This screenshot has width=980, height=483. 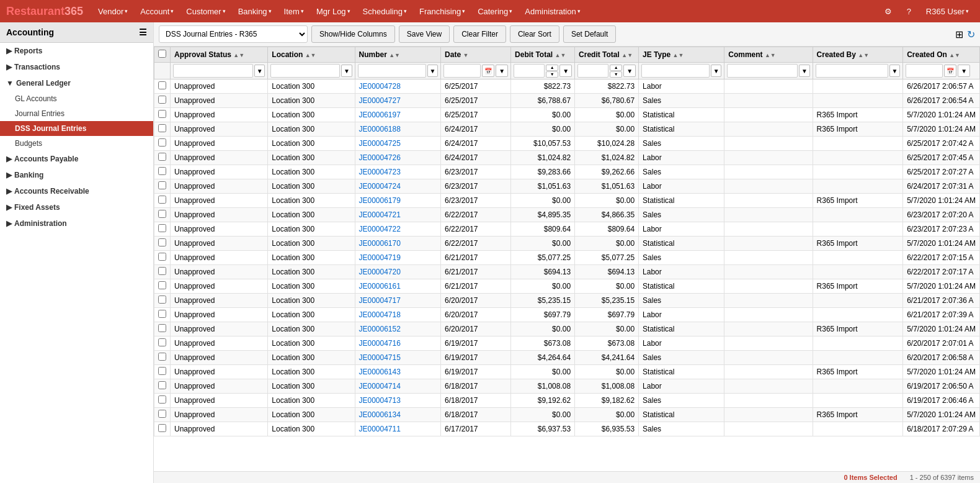 What do you see at coordinates (768, 55) in the screenshot?
I see `col-comment: Comment ▲▼` at bounding box center [768, 55].